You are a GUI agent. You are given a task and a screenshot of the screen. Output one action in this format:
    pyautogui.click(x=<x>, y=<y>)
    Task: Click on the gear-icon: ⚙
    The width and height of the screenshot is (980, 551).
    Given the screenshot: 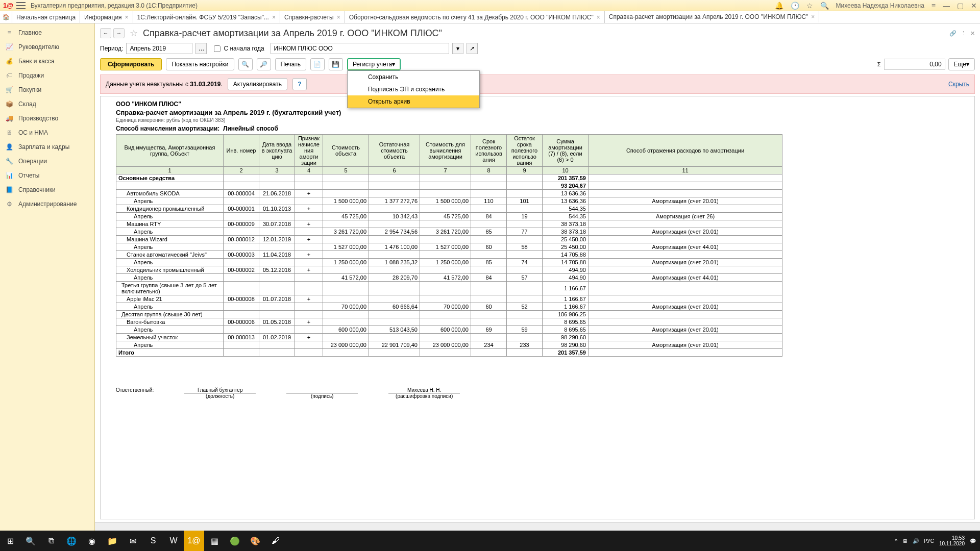 What is the action you would take?
    pyautogui.click(x=9, y=204)
    